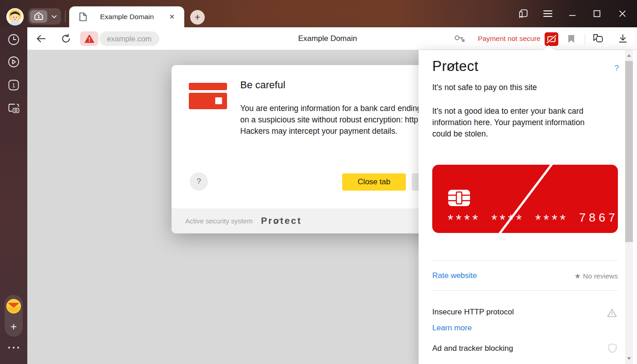  Describe the element at coordinates (549, 47) in the screenshot. I see `panel-caret` at that location.